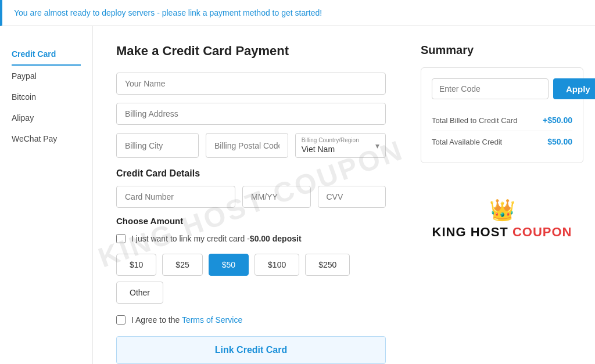 The image size is (595, 364). I want to click on your-name-row, so click(251, 84).